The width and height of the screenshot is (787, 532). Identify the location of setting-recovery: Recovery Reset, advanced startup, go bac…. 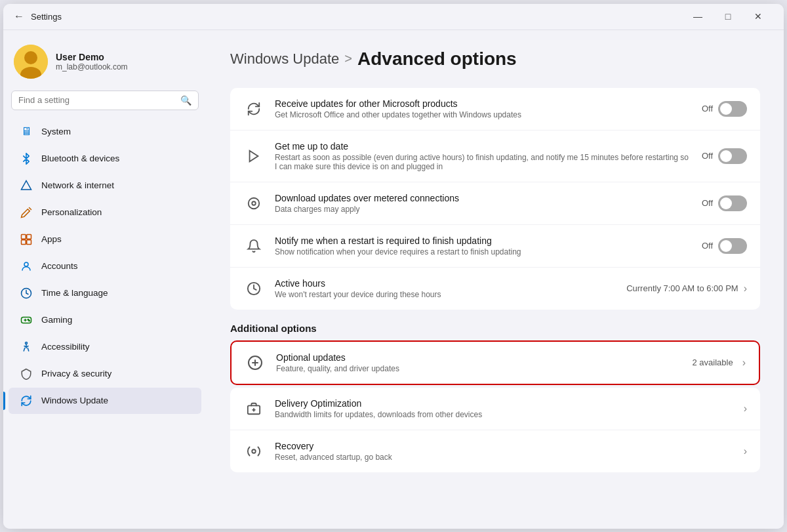
(495, 451).